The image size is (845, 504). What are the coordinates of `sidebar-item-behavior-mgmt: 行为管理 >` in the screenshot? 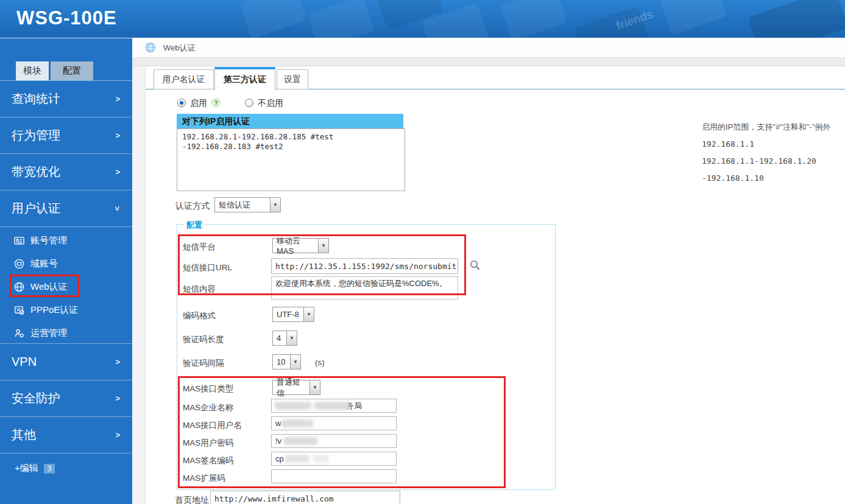 It's located at (66, 136).